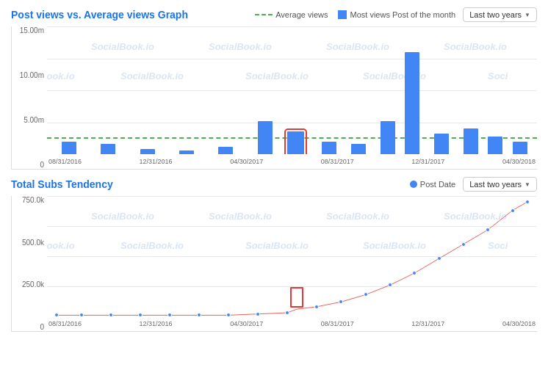  I want to click on chart2-dropdown: Last two years, so click(500, 184).